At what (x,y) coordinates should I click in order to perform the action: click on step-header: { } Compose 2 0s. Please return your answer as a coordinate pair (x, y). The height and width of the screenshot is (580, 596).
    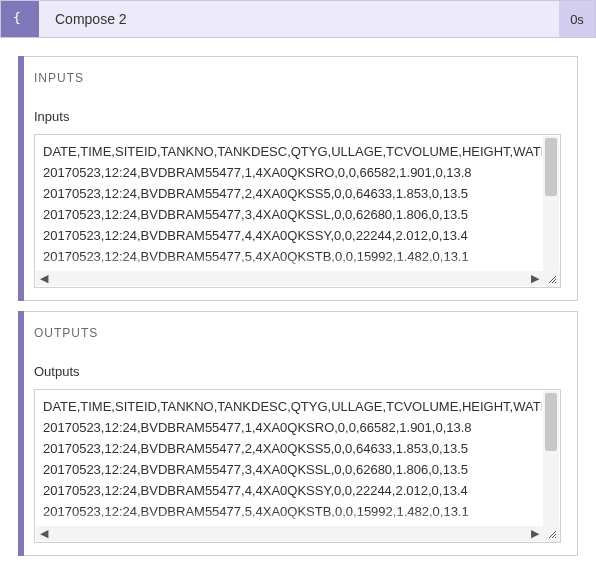
    Looking at the image, I should click on (298, 19).